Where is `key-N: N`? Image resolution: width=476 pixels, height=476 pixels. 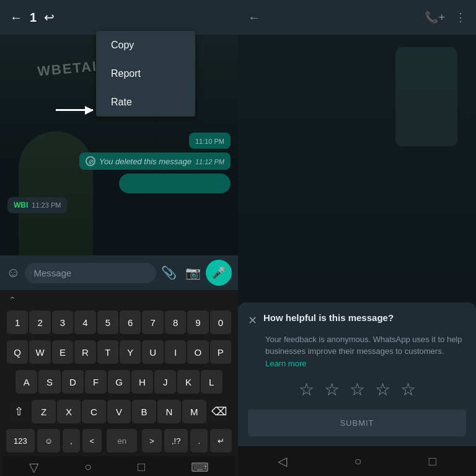 key-N: N is located at coordinates (169, 412).